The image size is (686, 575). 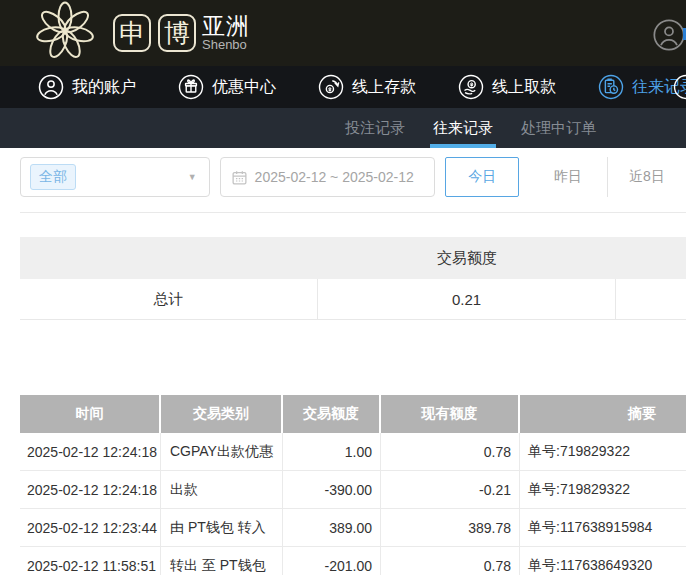 I want to click on summary-header-row: 交易额度, so click(x=353, y=258).